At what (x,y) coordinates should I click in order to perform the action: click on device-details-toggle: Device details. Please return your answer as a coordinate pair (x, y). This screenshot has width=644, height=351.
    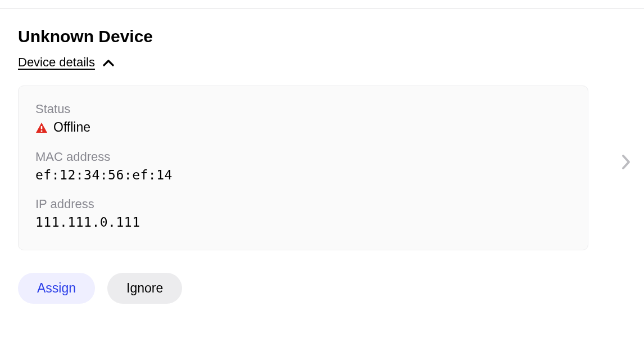
    Looking at the image, I should click on (66, 62).